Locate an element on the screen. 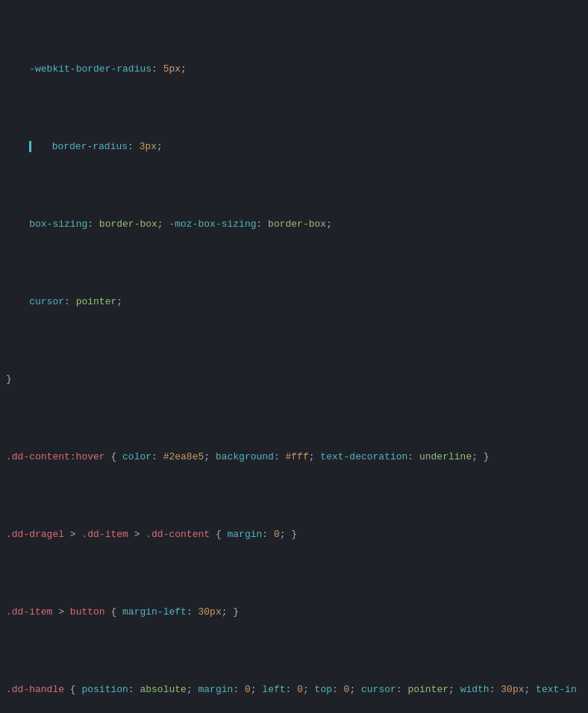  code-line-6: .dd-content:hover { color: #2ea8e5; back… is located at coordinates (294, 458).